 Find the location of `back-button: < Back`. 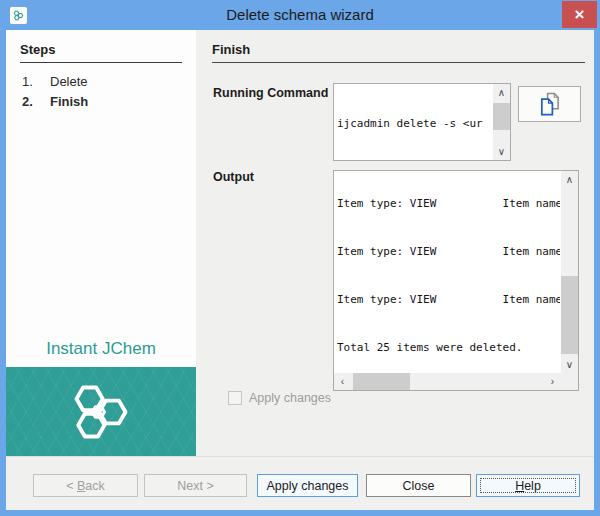

back-button: < Back is located at coordinates (86, 486).